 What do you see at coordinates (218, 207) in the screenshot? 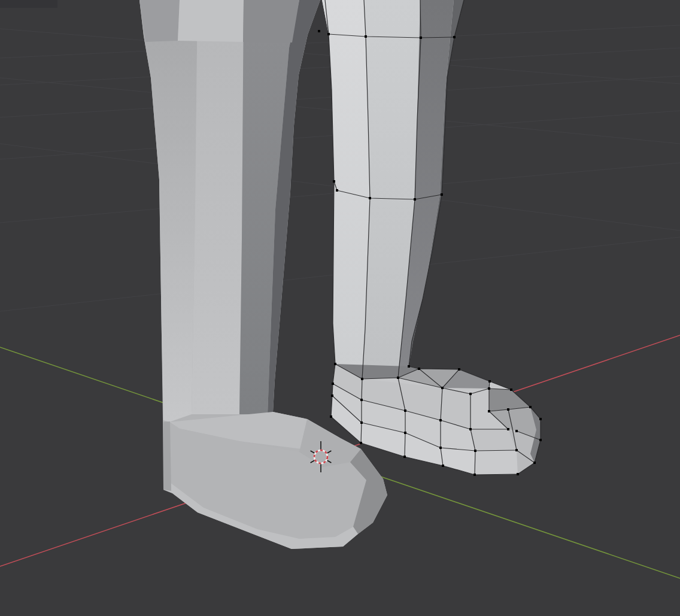
I see `left-leg-facet-center` at bounding box center [218, 207].